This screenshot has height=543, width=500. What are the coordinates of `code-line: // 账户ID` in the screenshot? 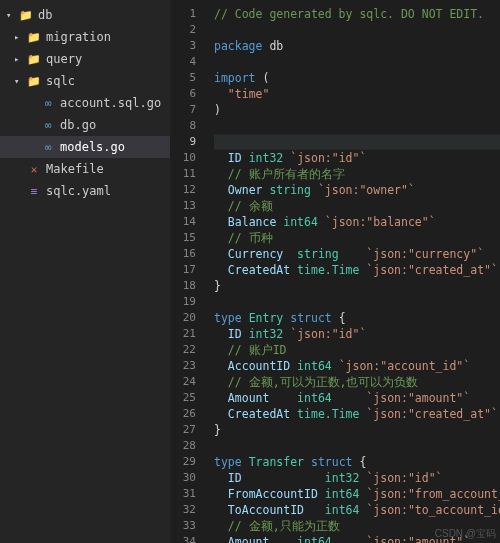 It's located at (357, 350).